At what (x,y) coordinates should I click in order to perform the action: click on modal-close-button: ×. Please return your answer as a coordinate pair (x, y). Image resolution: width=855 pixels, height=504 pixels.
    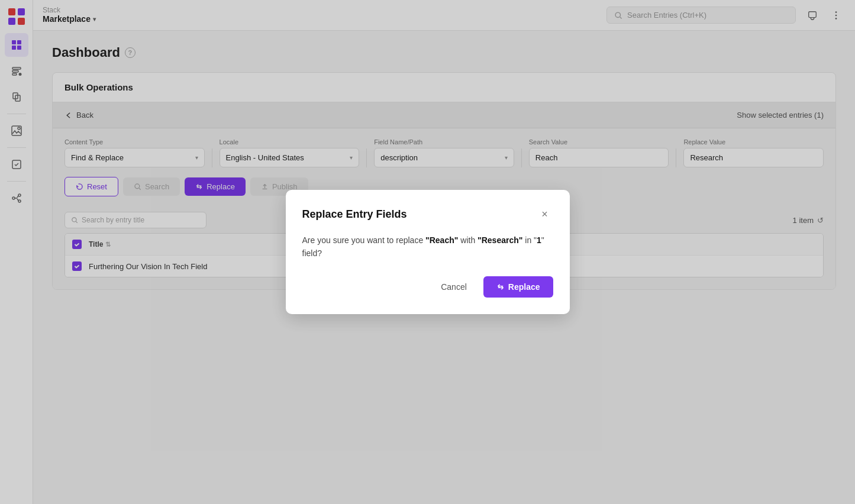
    Looking at the image, I should click on (545, 215).